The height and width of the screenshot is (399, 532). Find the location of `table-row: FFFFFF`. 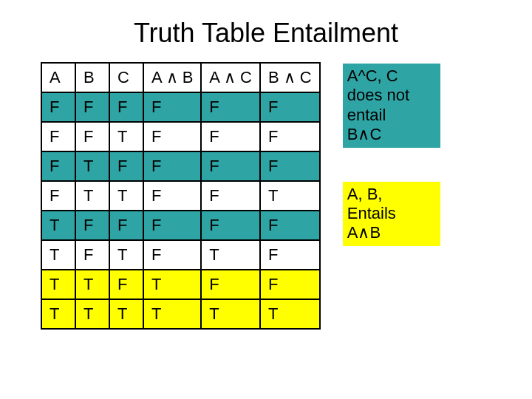

table-row: FFFFFF is located at coordinates (180, 107).